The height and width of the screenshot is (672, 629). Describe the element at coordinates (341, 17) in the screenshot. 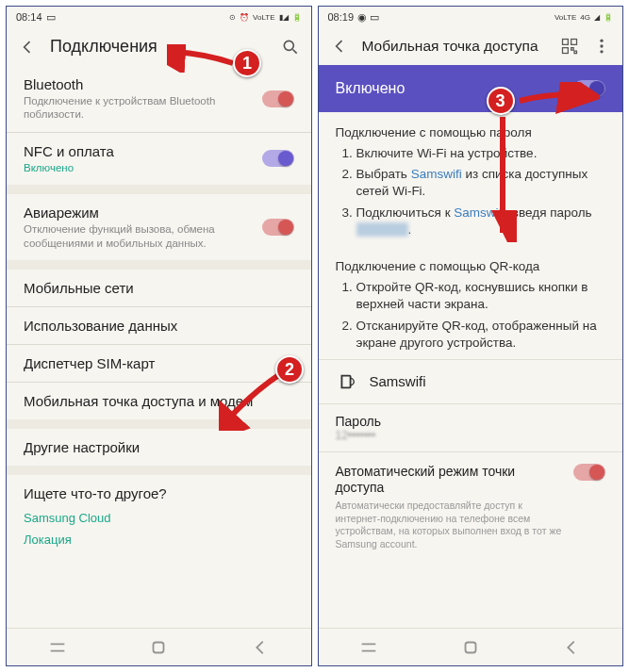

I see `status-time: 08:19` at that location.